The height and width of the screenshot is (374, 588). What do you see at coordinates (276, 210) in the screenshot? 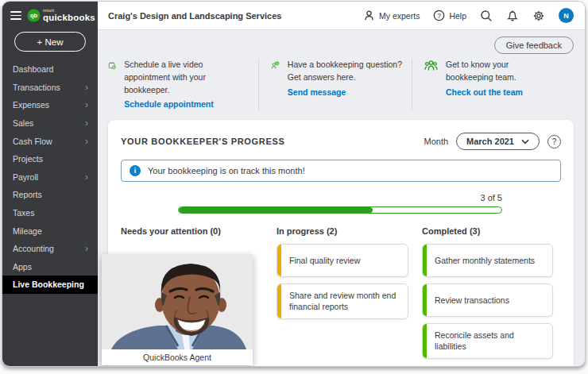
I see `progress-bar-fill` at bounding box center [276, 210].